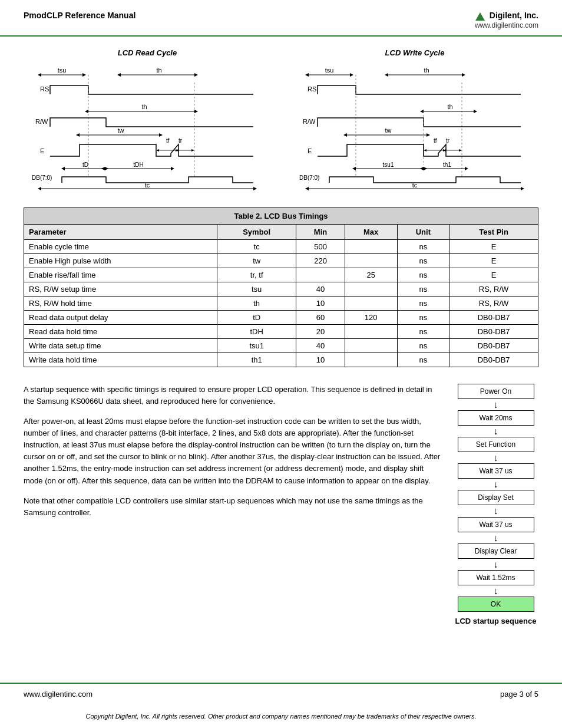 This screenshot has height=728, width=562. What do you see at coordinates (496, 551) in the screenshot?
I see `flow-box: Display Clear` at bounding box center [496, 551].